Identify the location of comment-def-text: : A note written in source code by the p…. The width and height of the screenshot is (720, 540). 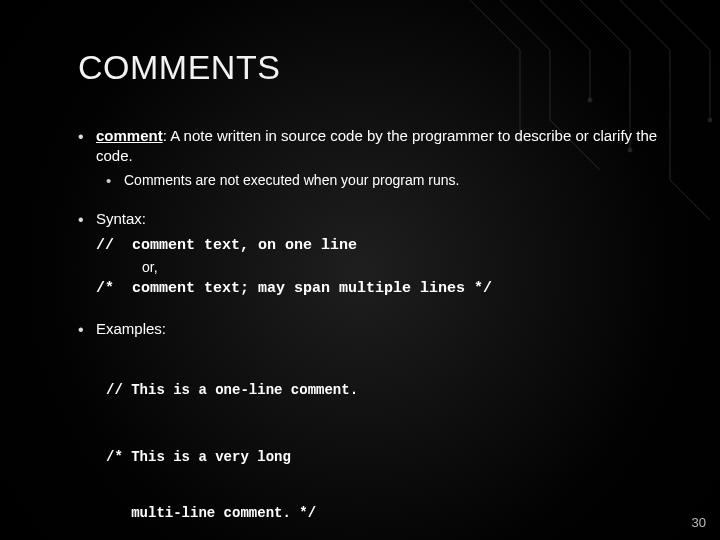
(376, 146).